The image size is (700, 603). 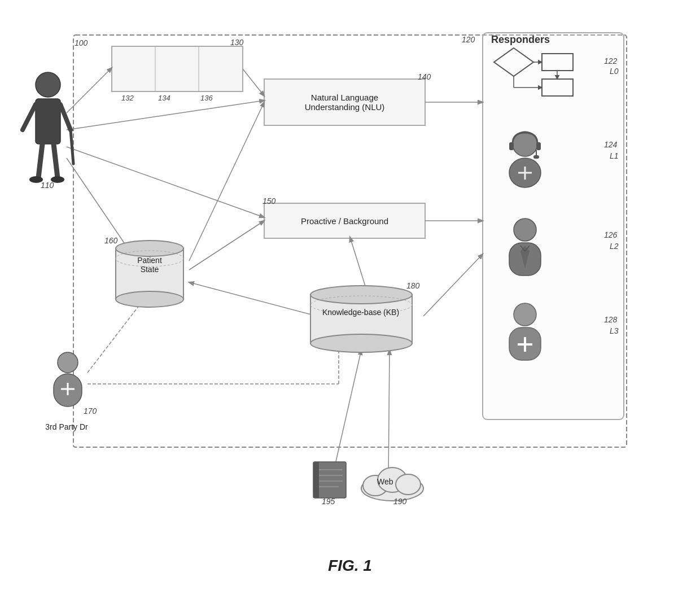 I want to click on label-l2: L2, so click(x=614, y=246).